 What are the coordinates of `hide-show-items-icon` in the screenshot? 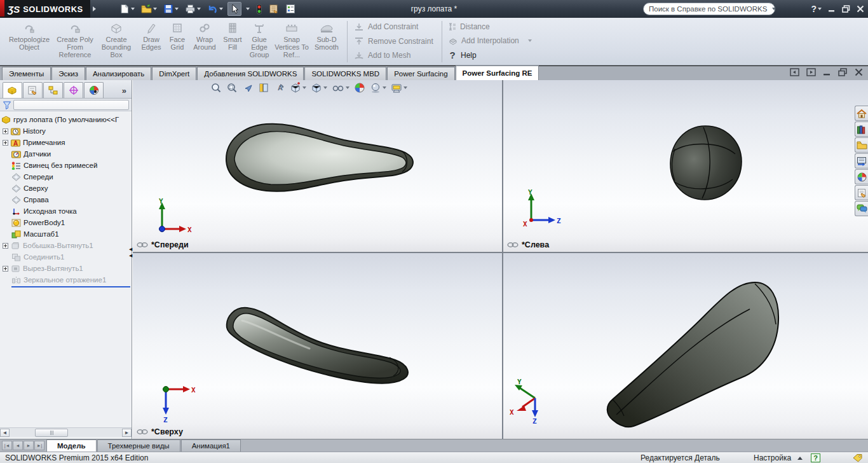 It's located at (341, 88).